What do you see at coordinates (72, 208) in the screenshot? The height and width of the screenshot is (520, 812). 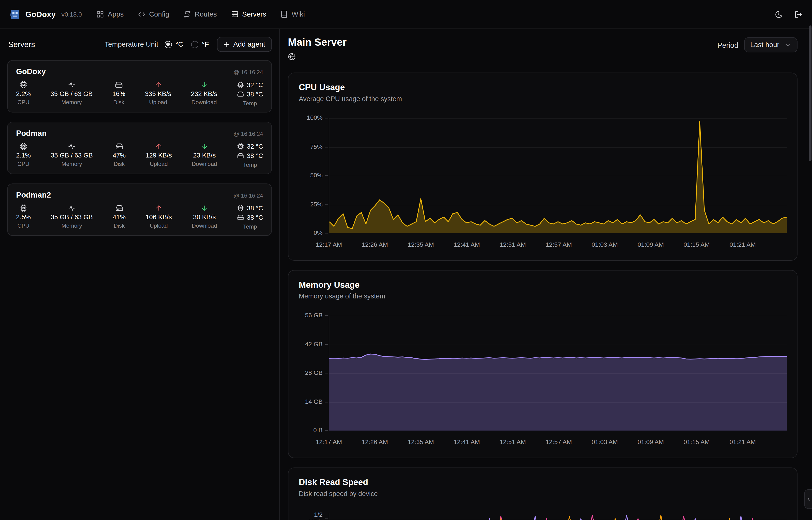 I see `activity-icon` at bounding box center [72, 208].